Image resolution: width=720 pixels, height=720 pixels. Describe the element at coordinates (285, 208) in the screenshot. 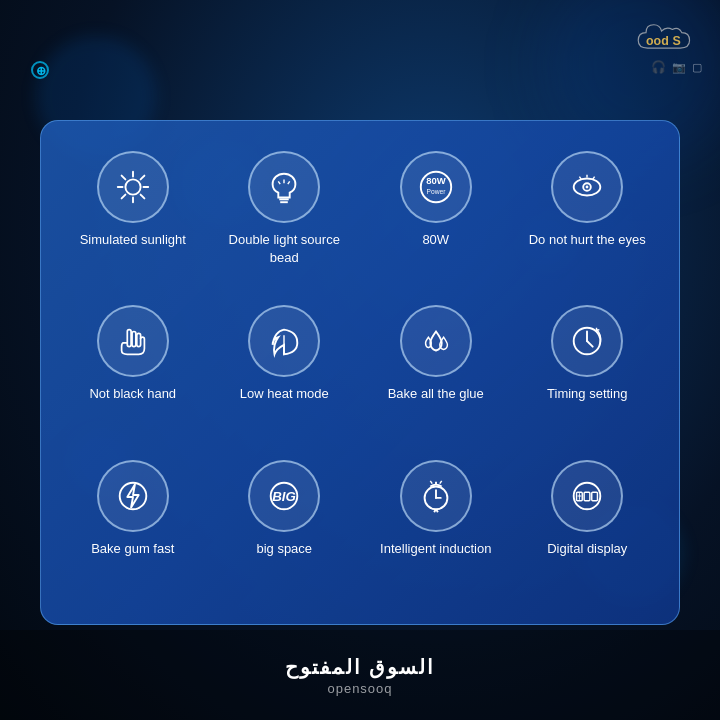

I see `feature-item-double-light: Double light source bead` at that location.